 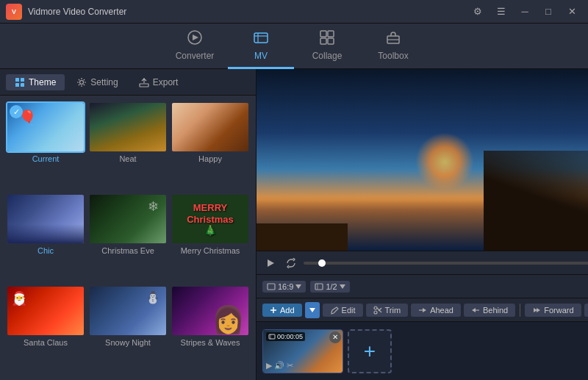 I want to click on quality-dropdown-arrow, so click(x=343, y=287).